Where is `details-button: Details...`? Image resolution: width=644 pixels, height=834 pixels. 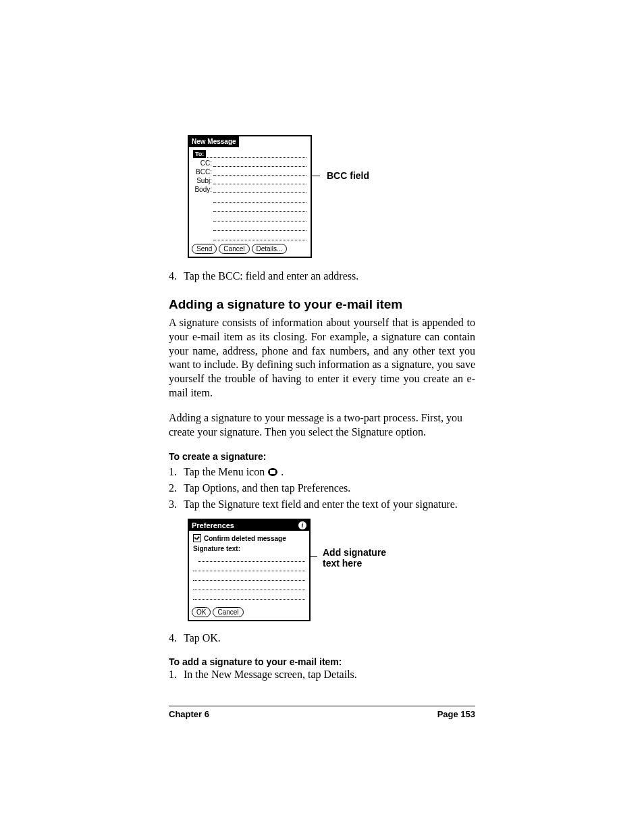 details-button: Details... is located at coordinates (270, 249).